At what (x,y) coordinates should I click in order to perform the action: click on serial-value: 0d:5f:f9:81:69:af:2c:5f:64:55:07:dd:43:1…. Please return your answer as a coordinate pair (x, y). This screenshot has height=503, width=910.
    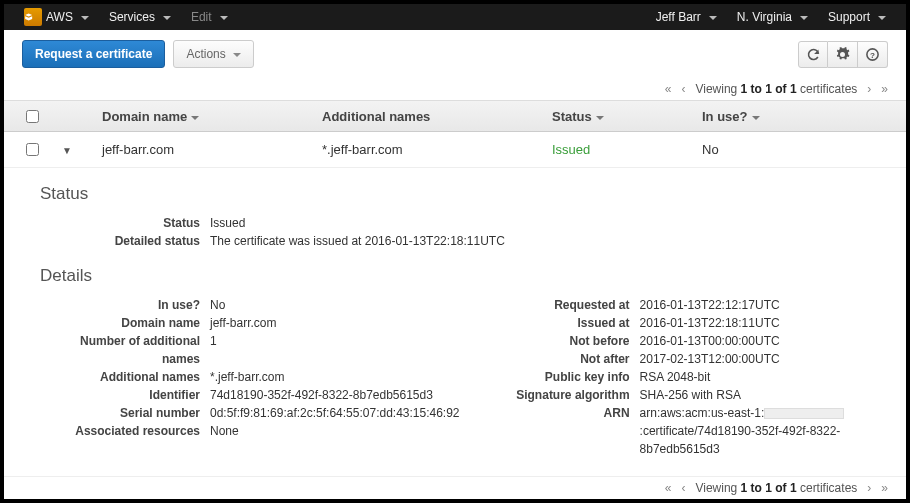
    Looking at the image, I should click on (335, 413).